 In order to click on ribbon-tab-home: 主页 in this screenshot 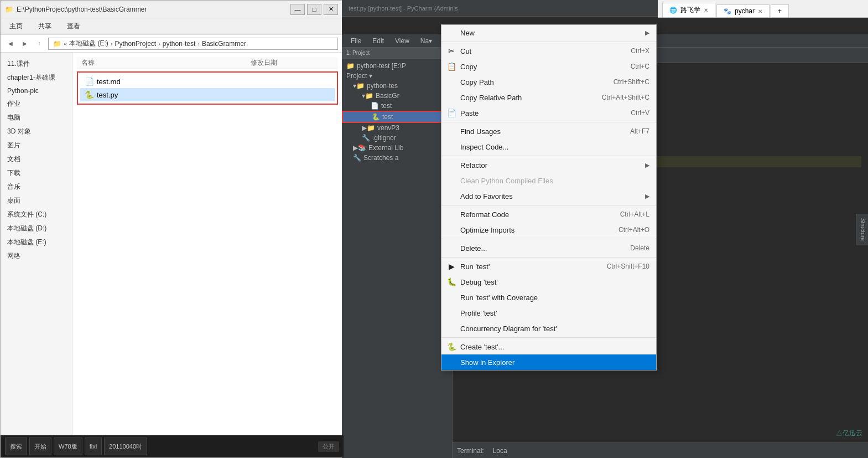, I will do `click(16, 27)`.